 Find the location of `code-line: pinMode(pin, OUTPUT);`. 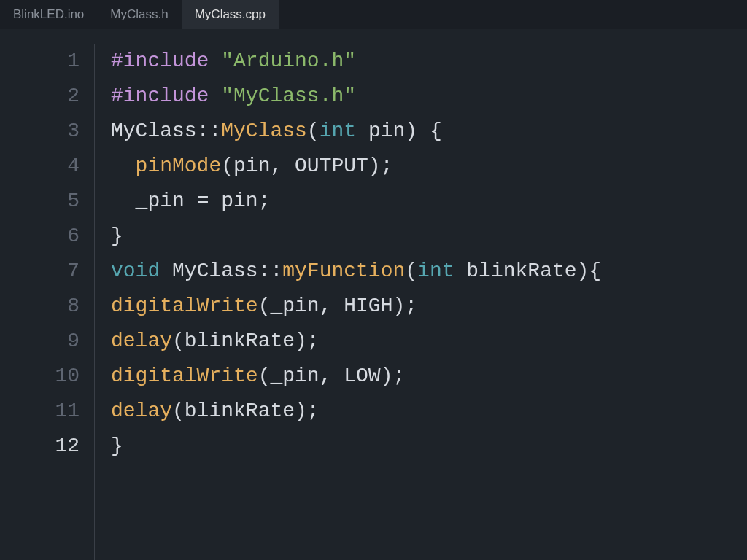

code-line: pinMode(pin, OUTPUT); is located at coordinates (429, 166).